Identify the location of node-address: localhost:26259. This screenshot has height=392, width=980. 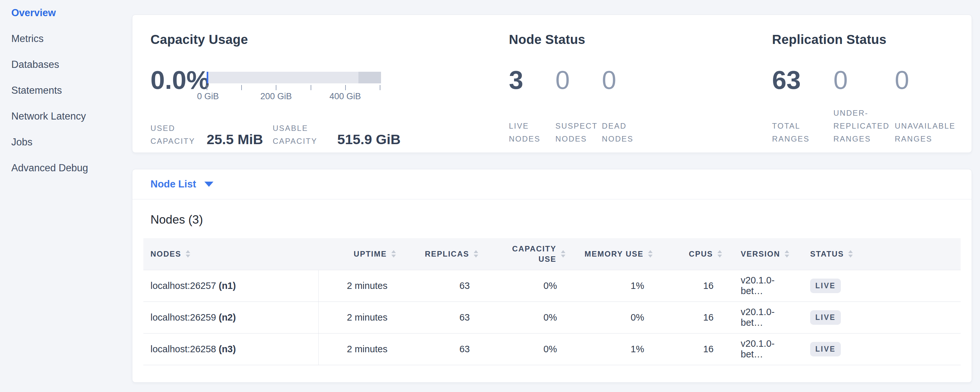
(183, 317).